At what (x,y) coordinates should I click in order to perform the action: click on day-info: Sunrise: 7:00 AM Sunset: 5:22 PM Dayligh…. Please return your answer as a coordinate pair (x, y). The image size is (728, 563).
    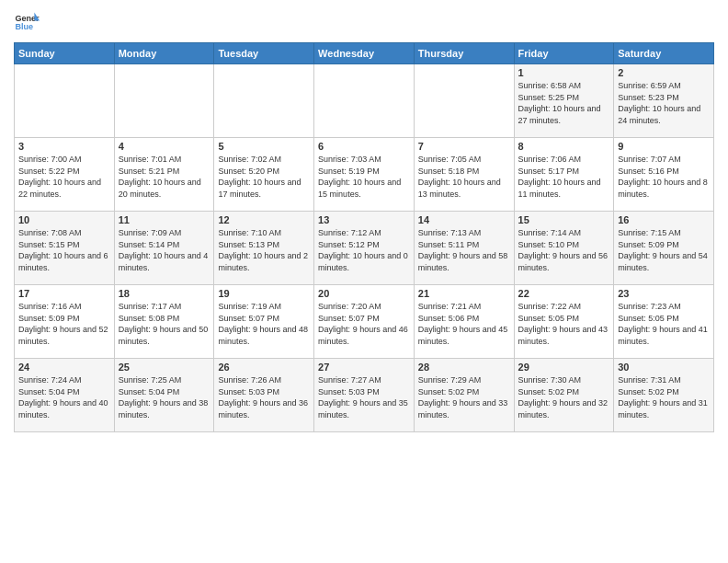
    Looking at the image, I should click on (64, 177).